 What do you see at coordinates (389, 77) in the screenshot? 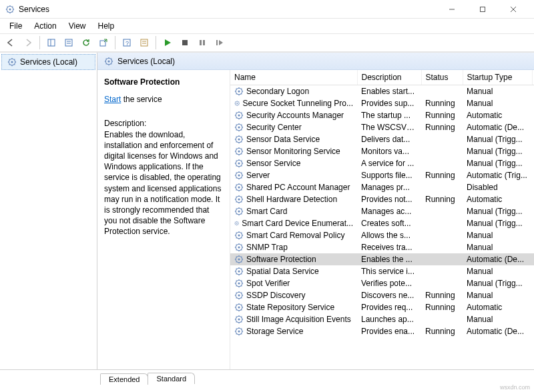
I see `col-description: Description` at bounding box center [389, 77].